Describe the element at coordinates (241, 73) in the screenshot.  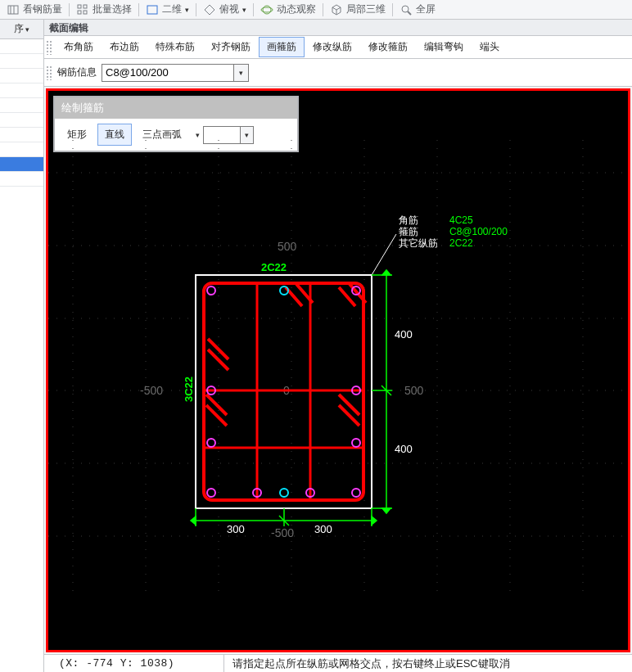
I see `rebar-info-dropdown: ▾` at that location.